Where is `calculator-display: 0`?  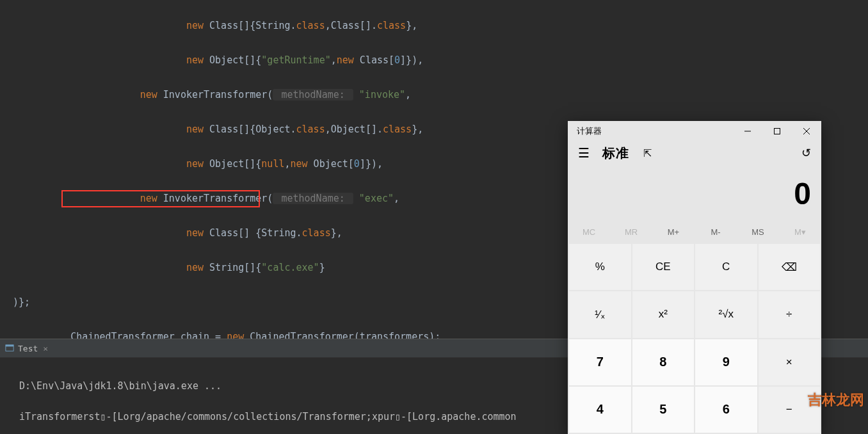
calculator-display: 0 is located at coordinates (695, 193).